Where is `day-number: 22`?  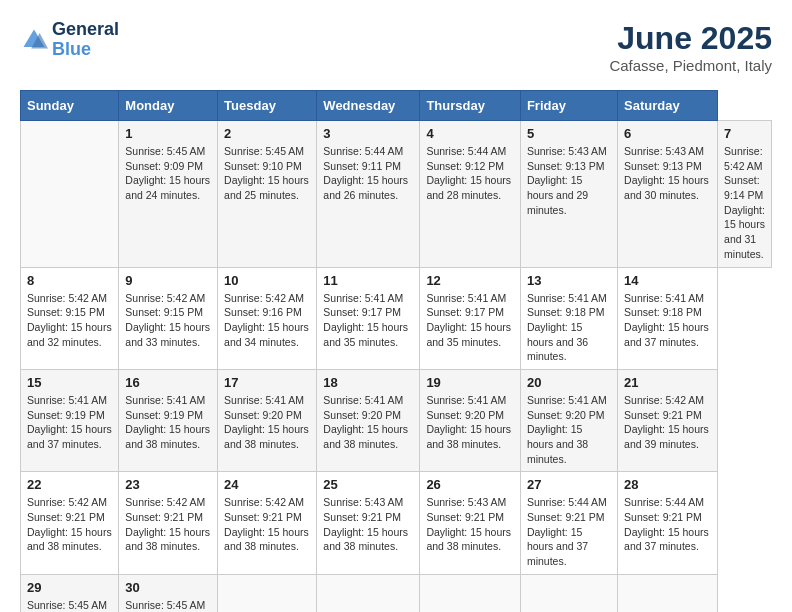 day-number: 22 is located at coordinates (70, 484).